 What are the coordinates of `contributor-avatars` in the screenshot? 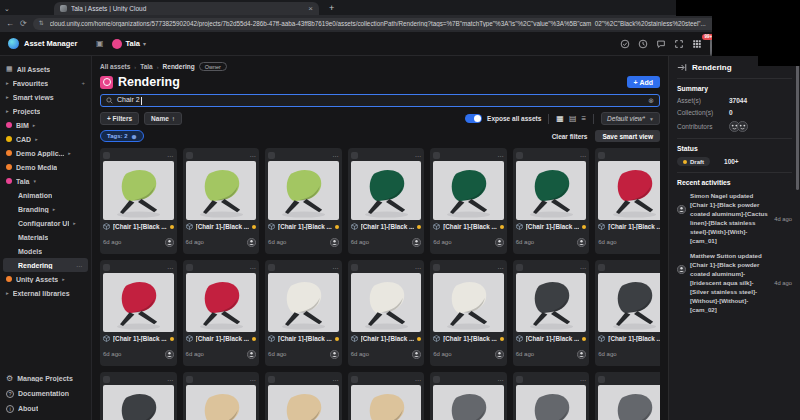 It's located at (738, 126).